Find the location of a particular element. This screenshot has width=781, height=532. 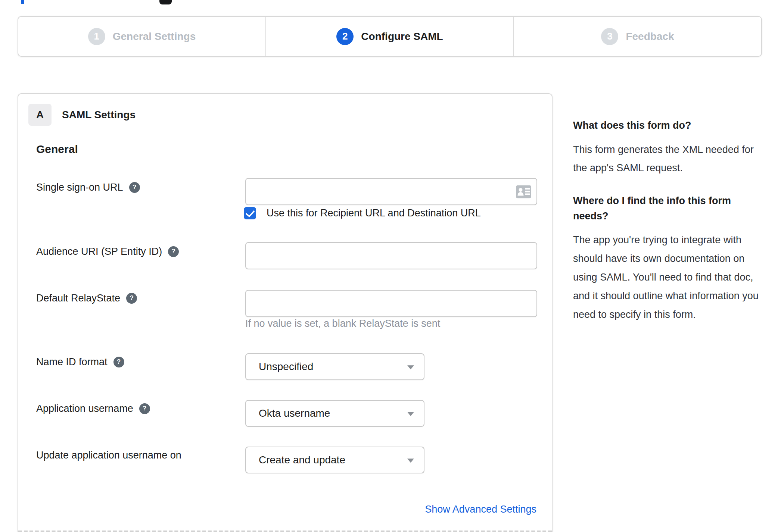

relaystate-label-text: Default RelayState is located at coordinates (78, 298).